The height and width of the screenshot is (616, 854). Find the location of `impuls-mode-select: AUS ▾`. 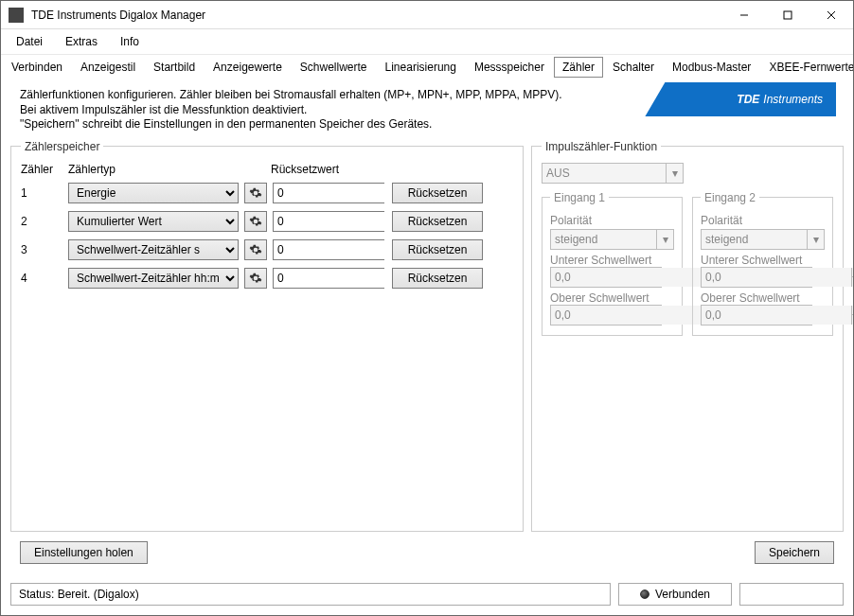

impuls-mode-select: AUS ▾ is located at coordinates (613, 173).